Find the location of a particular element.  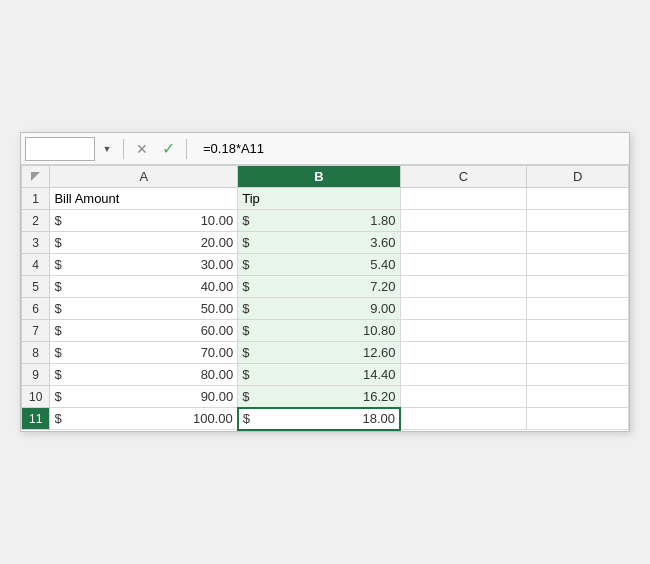

row-header-9: 9 is located at coordinates (36, 375).